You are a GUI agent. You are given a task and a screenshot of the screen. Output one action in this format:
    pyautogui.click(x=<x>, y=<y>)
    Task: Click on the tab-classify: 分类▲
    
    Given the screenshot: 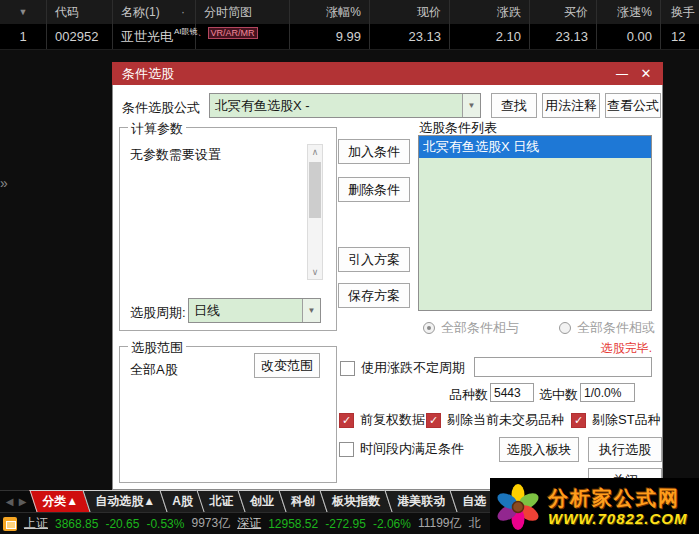 What is the action you would take?
    pyautogui.click(x=60, y=501)
    